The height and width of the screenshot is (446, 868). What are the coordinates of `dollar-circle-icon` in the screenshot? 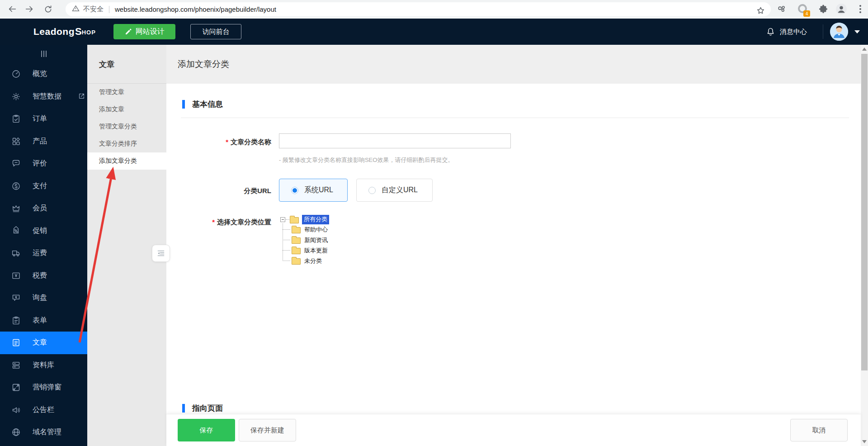 It's located at (16, 186).